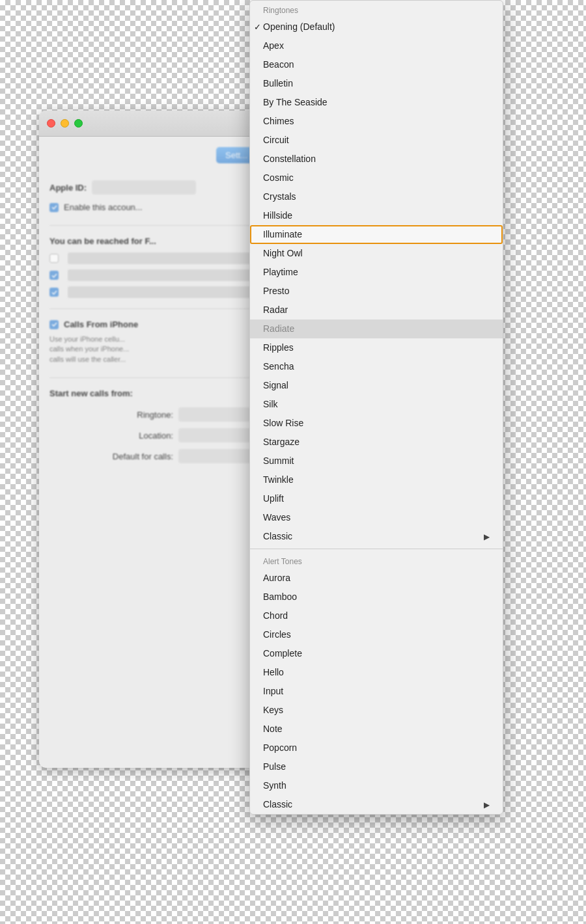  I want to click on alert-tone-item-label: Complete, so click(283, 653).